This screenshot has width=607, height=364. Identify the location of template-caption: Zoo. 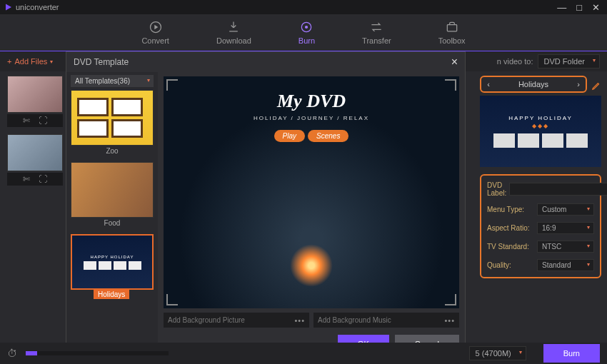
(112, 153).